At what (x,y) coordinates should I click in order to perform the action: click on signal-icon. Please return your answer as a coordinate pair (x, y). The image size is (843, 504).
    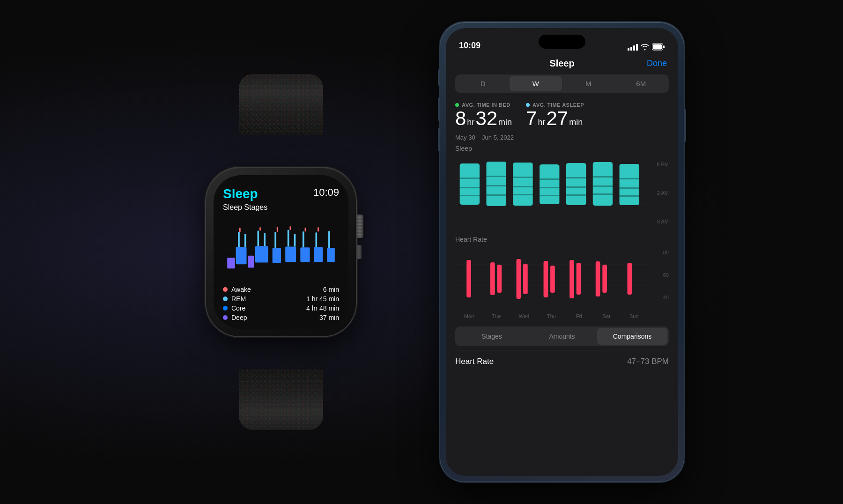
    Looking at the image, I should click on (633, 47).